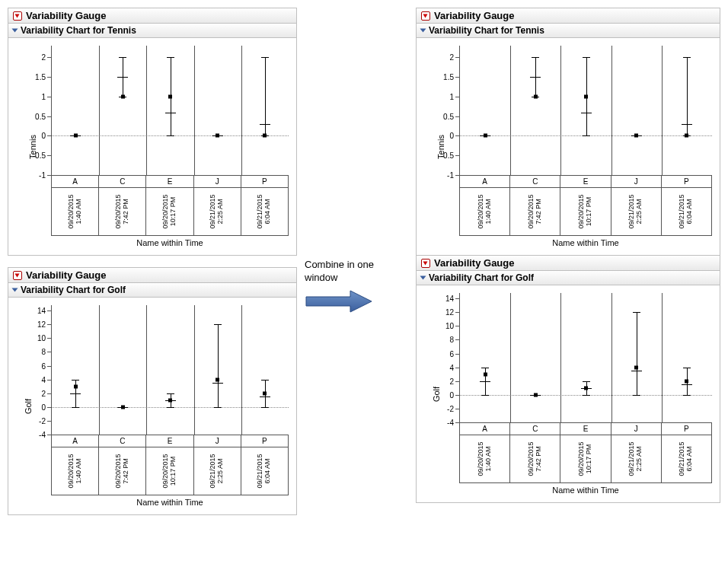 This screenshot has width=728, height=570. Describe the element at coordinates (66, 275) in the screenshot. I see `gauge-title: Variability Gauge` at that location.